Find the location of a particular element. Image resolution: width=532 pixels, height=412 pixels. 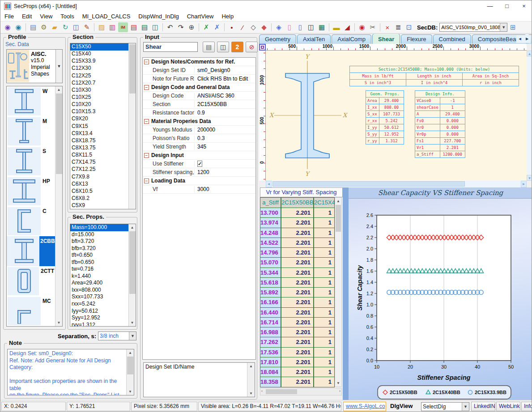

vr-table-row: 14.7962.2011 is located at coordinates (297, 253).